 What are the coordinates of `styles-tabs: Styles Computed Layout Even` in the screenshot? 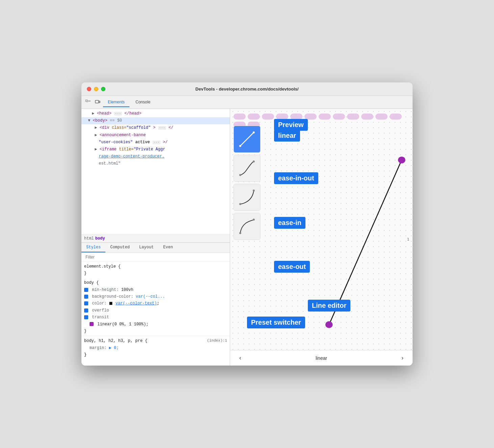 It's located at (155, 248).